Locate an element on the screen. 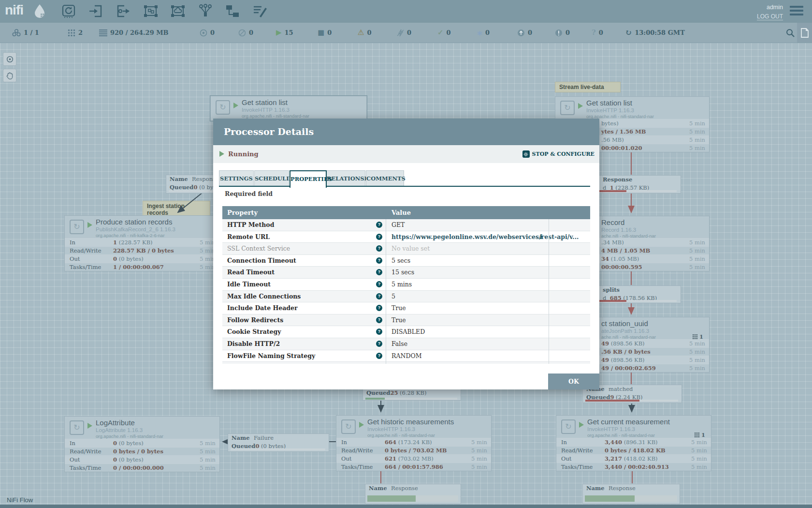 The height and width of the screenshot is (508, 812). fit-view-button is located at coordinates (10, 59).